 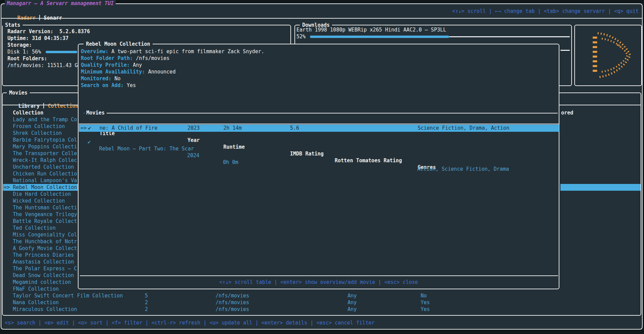 What do you see at coordinates (45, 187) in the screenshot?
I see `selected-collection-name: Rebel Moon Collection` at bounding box center [45, 187].